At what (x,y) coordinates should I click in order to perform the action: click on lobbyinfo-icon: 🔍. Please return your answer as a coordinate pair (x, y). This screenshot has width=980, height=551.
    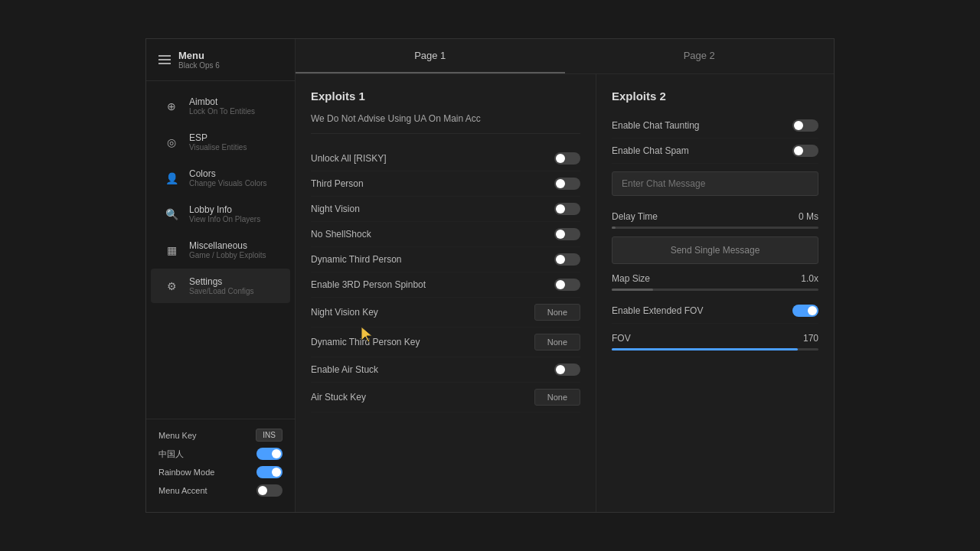
    Looking at the image, I should click on (172, 214).